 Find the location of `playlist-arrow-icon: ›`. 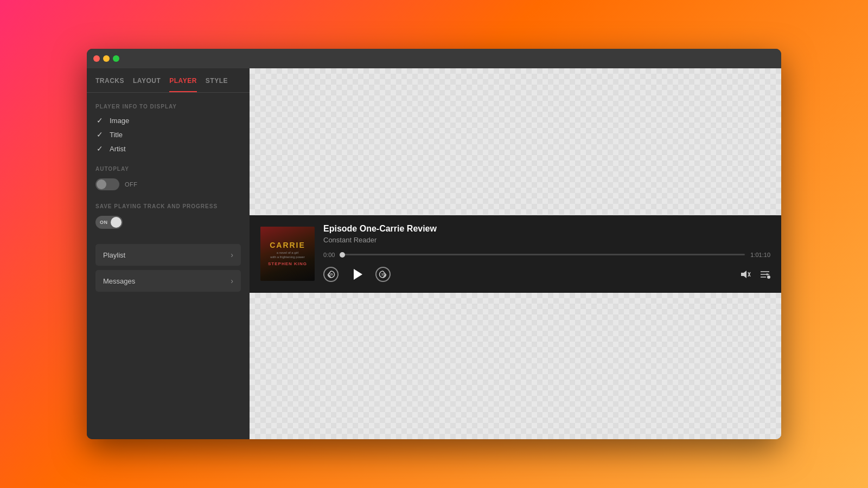

playlist-arrow-icon: › is located at coordinates (232, 255).